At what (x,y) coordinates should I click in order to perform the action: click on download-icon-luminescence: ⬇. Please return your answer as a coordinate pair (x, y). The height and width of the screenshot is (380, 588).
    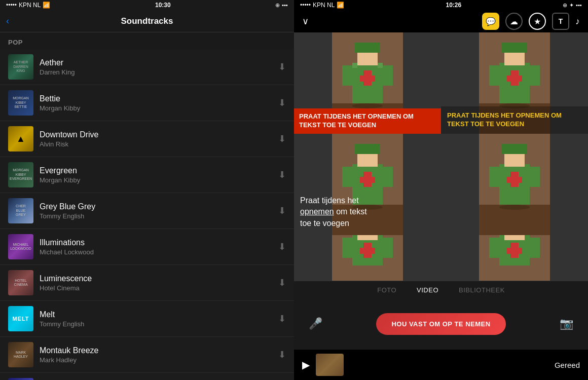
    Looking at the image, I should click on (282, 283).